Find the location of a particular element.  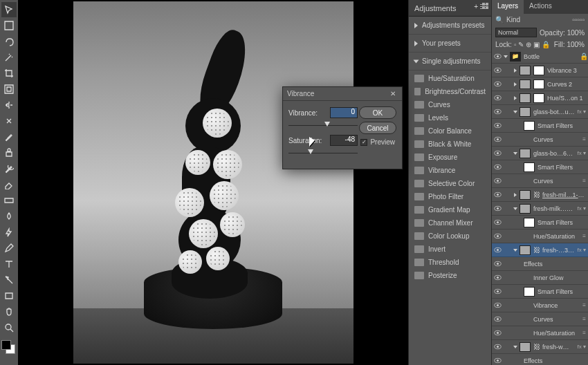

layer-row: Vibrance≡ is located at coordinates (540, 306).